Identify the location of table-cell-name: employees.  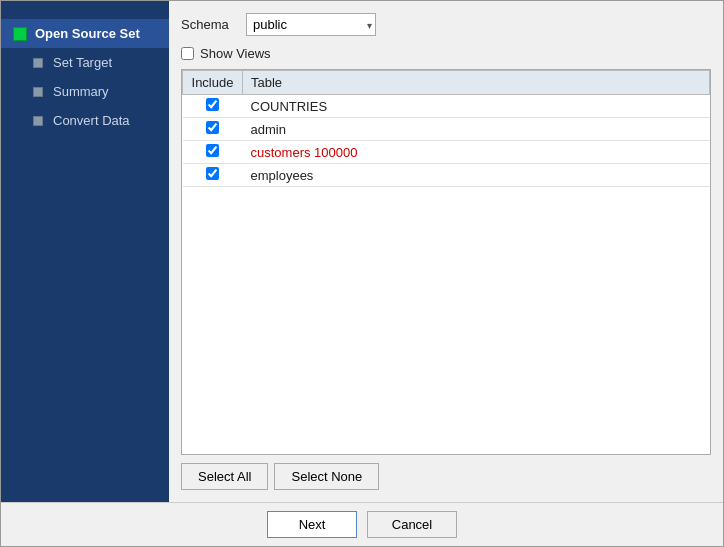
(476, 176).